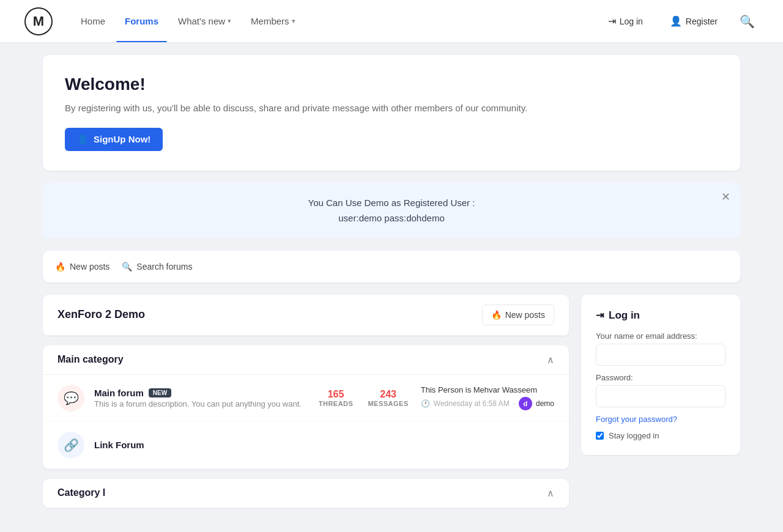 The width and height of the screenshot is (783, 532). I want to click on nav-item-members: Members ▾, so click(273, 21).